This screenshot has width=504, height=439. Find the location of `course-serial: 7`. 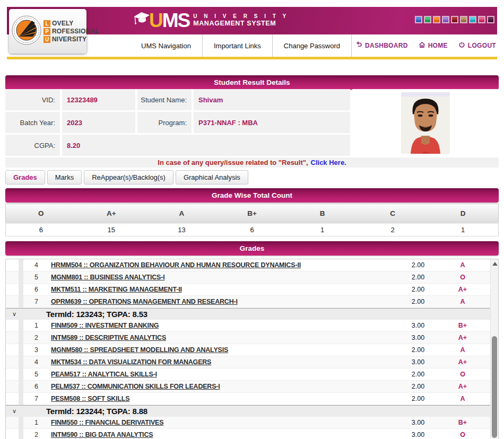

course-serial: 7 is located at coordinates (36, 399).